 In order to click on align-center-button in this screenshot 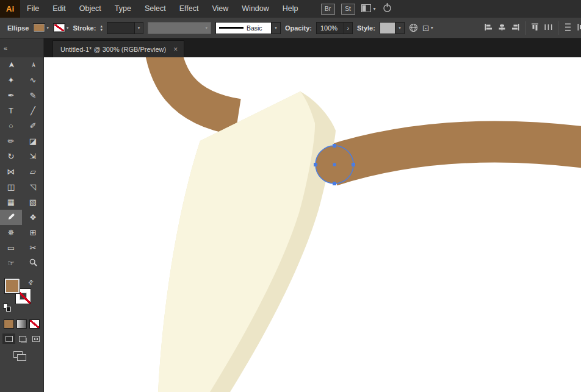, I will do `click(502, 28)`.